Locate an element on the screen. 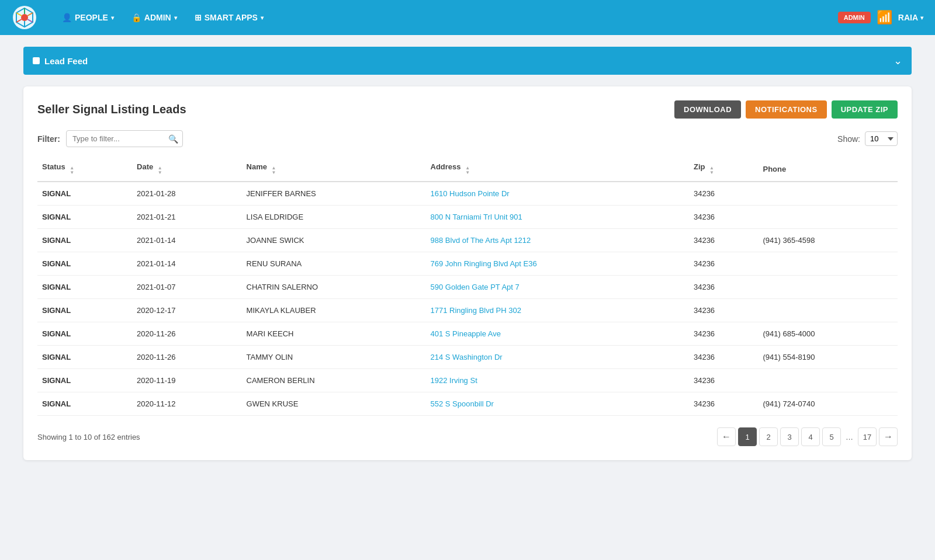  cell-date: 2021-01-07 is located at coordinates (187, 287).